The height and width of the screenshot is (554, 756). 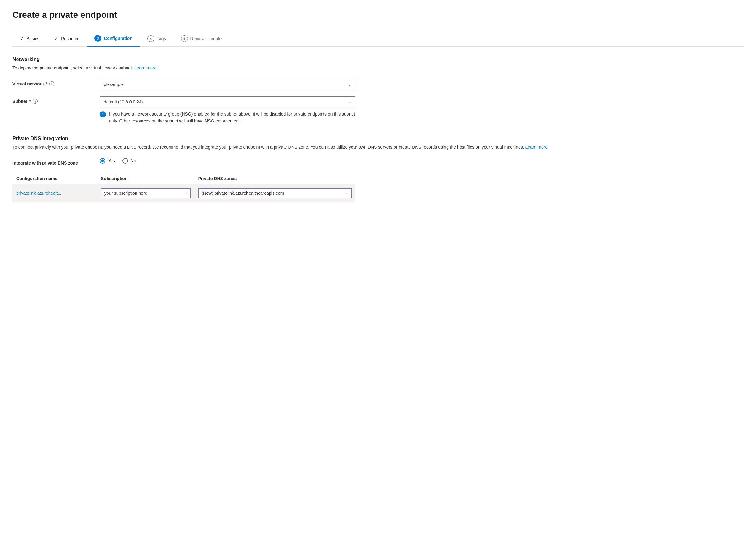 What do you see at coordinates (146, 179) in the screenshot?
I see `dns-col-subscription: Subscription` at bounding box center [146, 179].